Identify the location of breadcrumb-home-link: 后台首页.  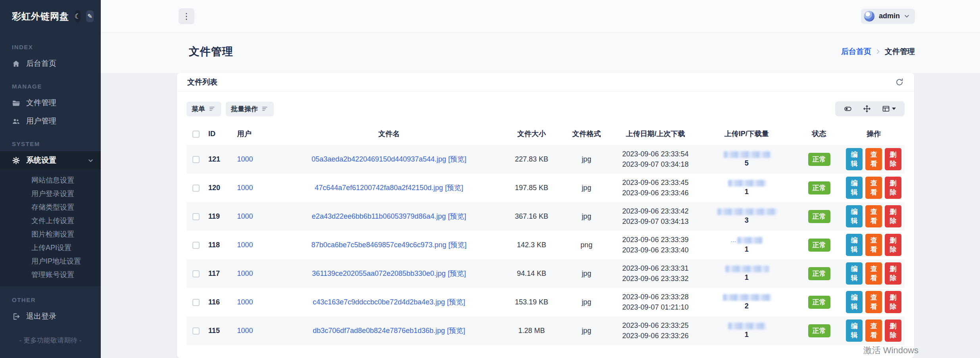
(856, 52).